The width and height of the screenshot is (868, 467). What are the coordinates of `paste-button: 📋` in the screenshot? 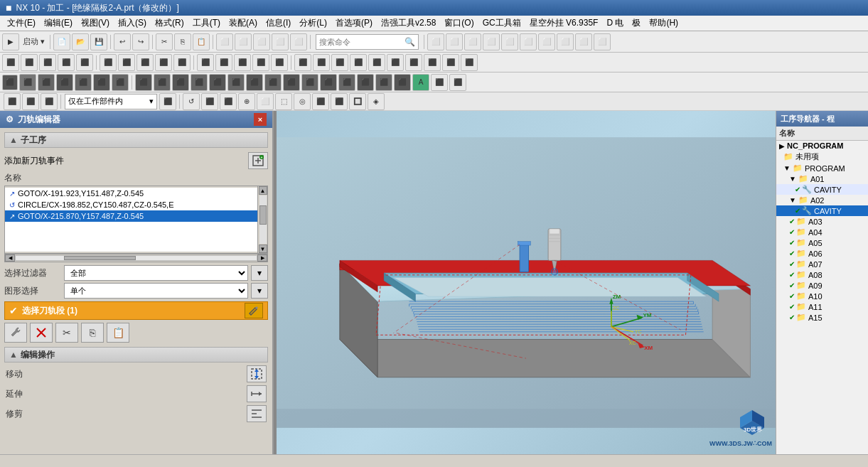 It's located at (118, 333).